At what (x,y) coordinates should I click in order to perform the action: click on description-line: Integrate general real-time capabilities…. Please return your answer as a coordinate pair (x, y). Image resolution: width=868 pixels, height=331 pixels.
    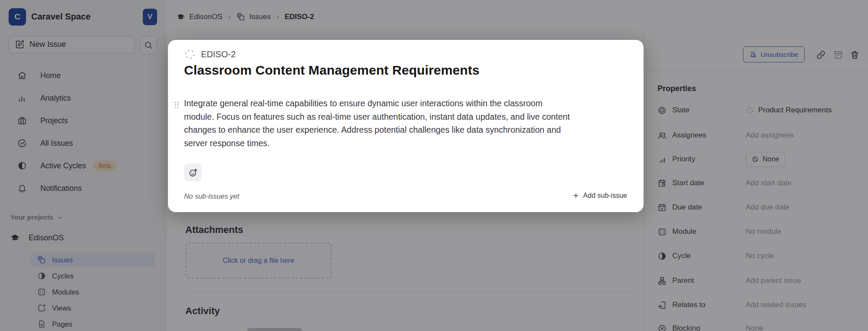
    Looking at the image, I should click on (405, 103).